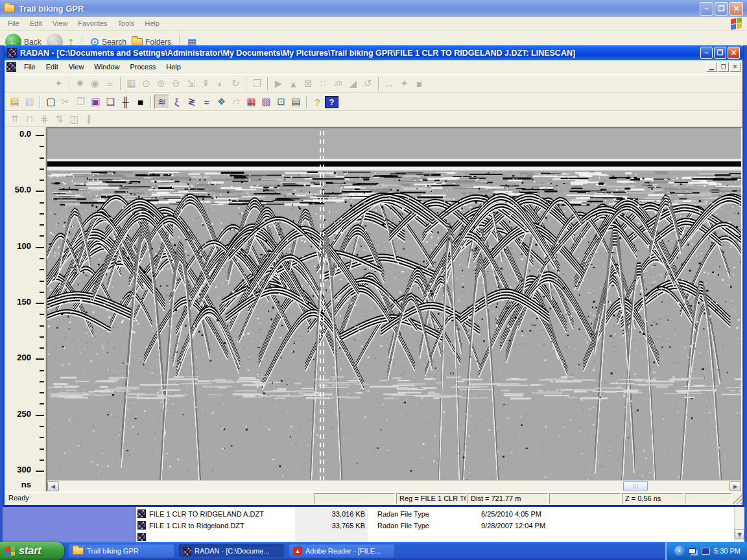  I want to click on magnifier-icon: ⊙, so click(147, 84).